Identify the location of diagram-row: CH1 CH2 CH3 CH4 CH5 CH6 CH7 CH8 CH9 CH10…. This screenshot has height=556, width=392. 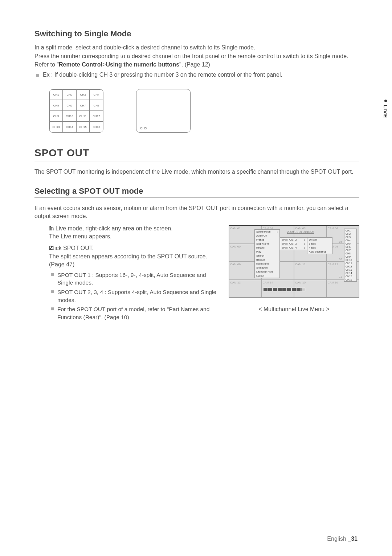
(204, 111).